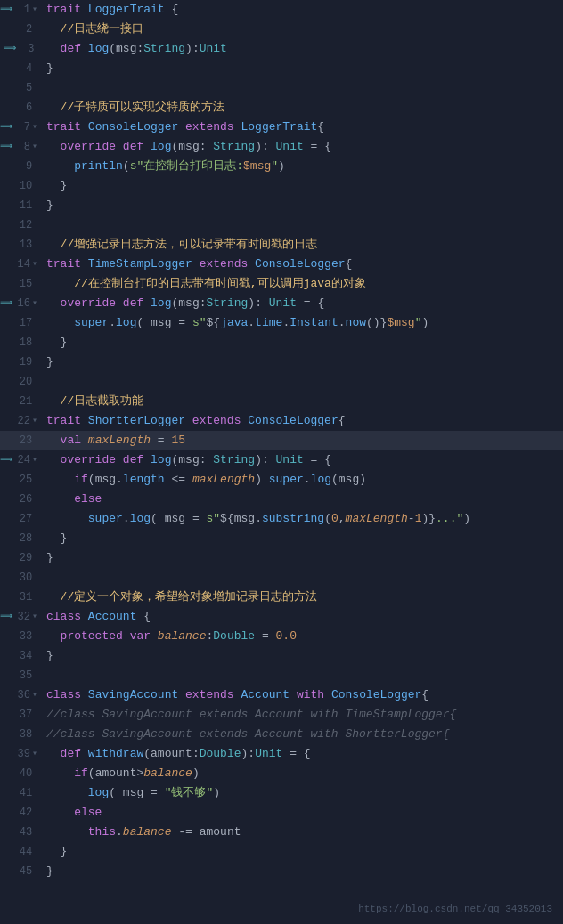  What do you see at coordinates (23, 109) in the screenshot?
I see `line-number: 6` at bounding box center [23, 109].